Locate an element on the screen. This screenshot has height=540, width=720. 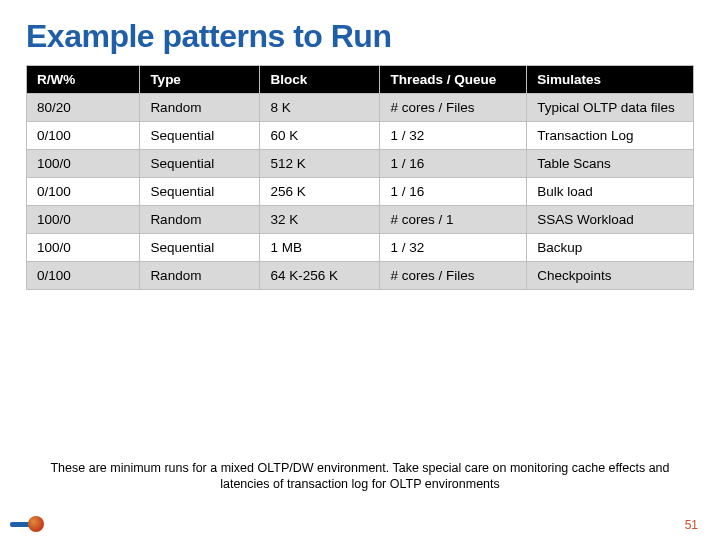
table-row: 100/0 Sequential 512 K 1 / 16 Table Scan… is located at coordinates (360, 164).